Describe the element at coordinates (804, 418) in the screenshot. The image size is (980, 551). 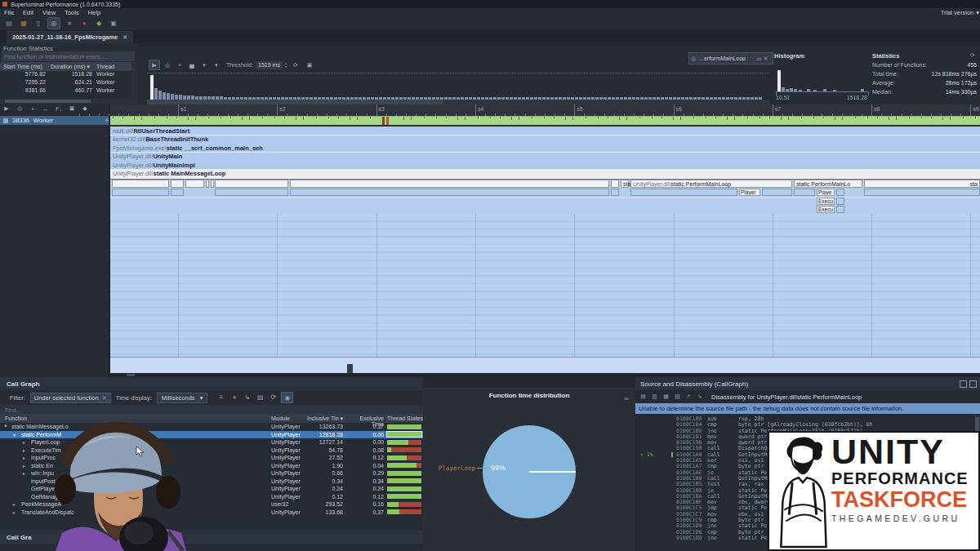
I see `disassembly-line: 0100C180subrsp, 28h` at that location.